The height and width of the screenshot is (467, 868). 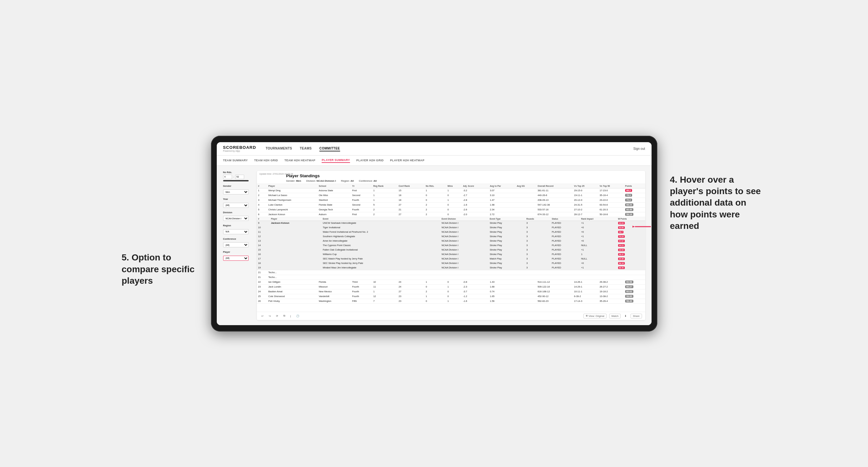 I want to click on cell-player: Christo Lamprecht, so click(x=292, y=210).